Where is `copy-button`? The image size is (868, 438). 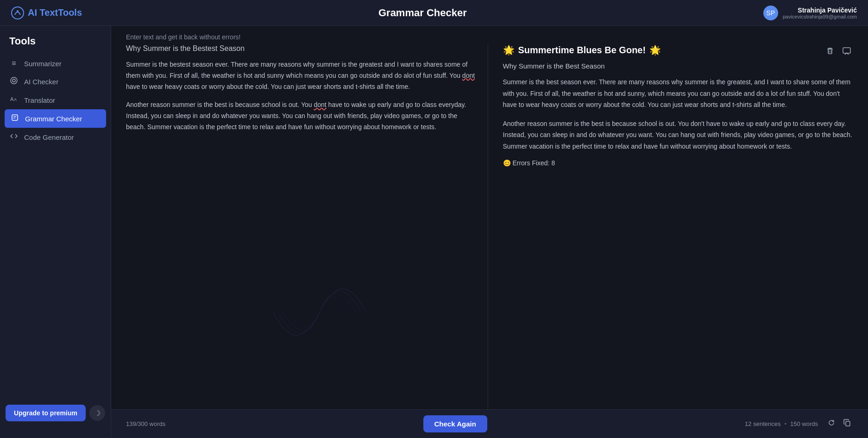 copy-button is located at coordinates (847, 424).